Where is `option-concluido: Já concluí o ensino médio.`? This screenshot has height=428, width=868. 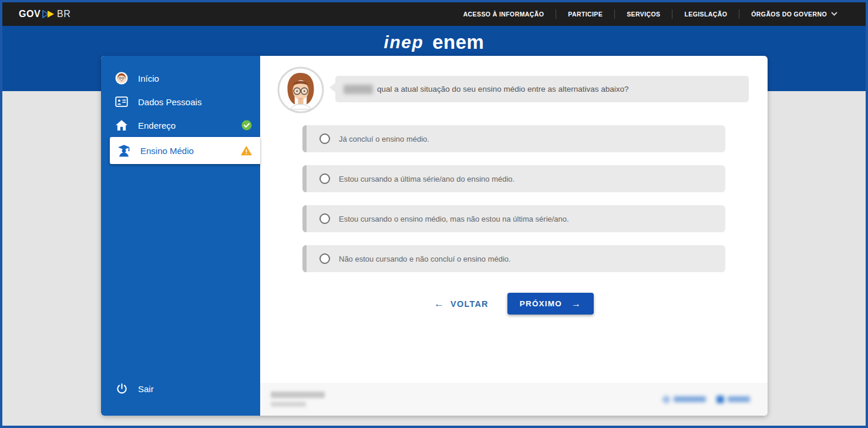
option-concluido: Já concluí o ensino médio. is located at coordinates (514, 139).